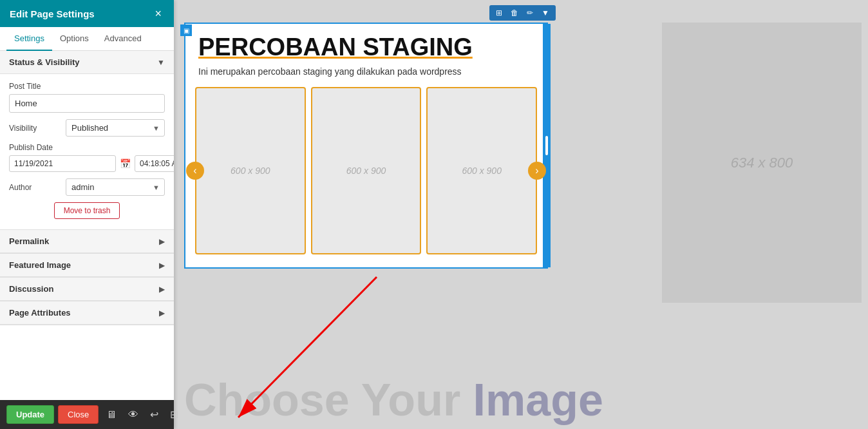 This screenshot has height=429, width=868. I want to click on permalink-title: Permalink, so click(29, 241).